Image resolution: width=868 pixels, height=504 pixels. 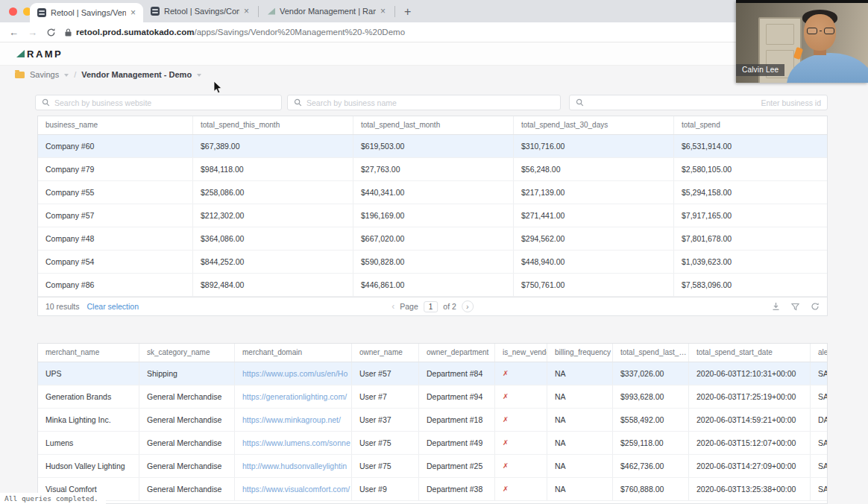 What do you see at coordinates (750, 125) in the screenshot?
I see `column-header: total_spend` at bounding box center [750, 125].